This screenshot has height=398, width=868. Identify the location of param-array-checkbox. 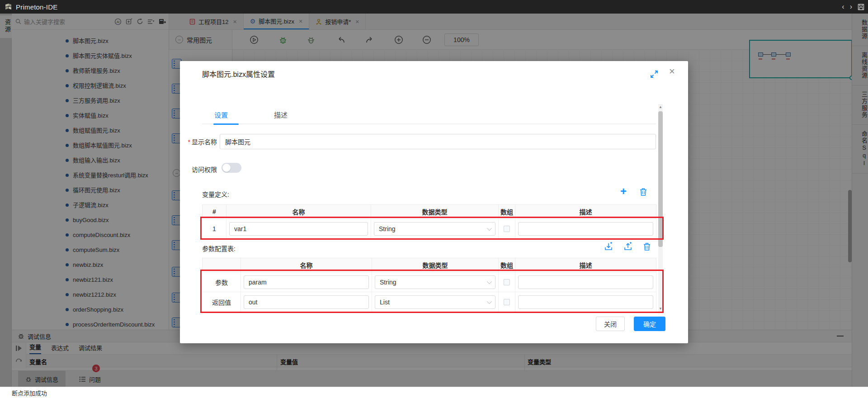
(507, 282).